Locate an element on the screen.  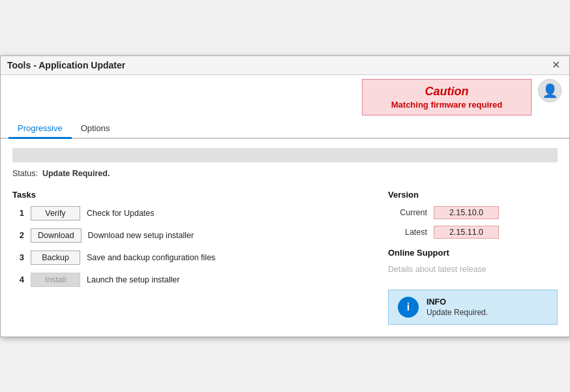
task-num-3: 3 is located at coordinates (18, 257).